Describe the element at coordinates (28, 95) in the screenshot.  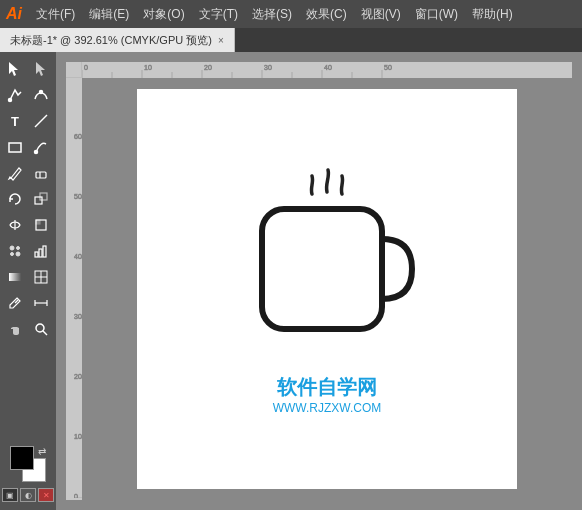
I see `tool-row-pen` at that location.